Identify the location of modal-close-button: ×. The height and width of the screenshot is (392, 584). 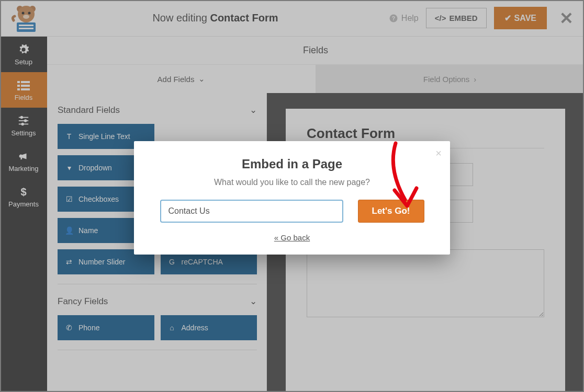
(439, 154).